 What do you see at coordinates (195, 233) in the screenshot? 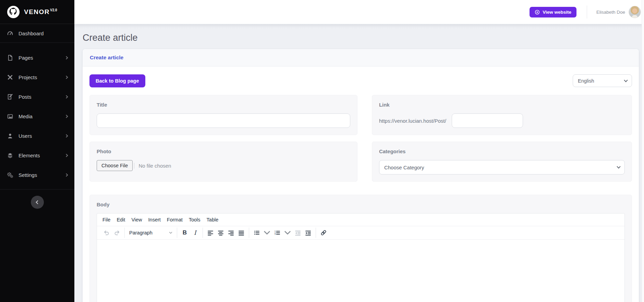
I see `italic-icon: I` at bounding box center [195, 233].